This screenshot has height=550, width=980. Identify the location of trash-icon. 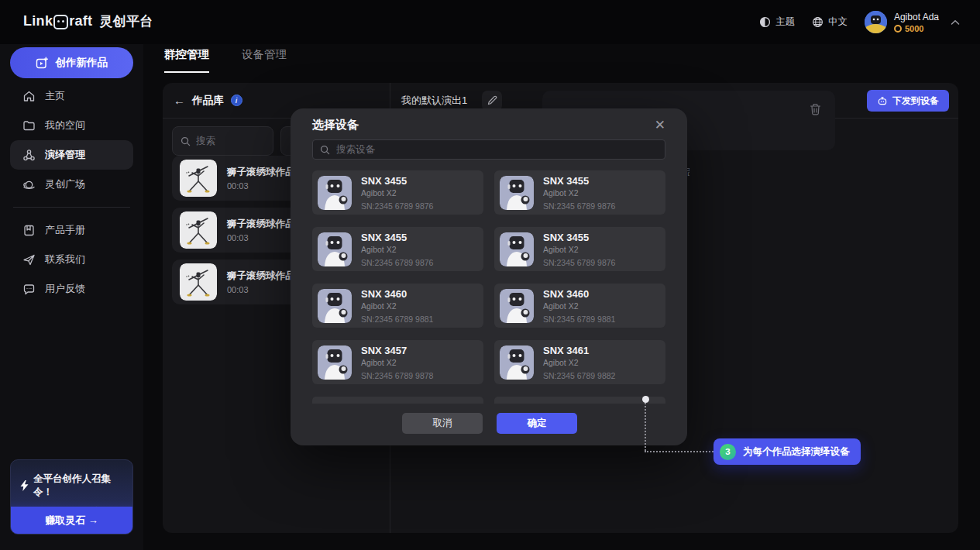
(815, 109).